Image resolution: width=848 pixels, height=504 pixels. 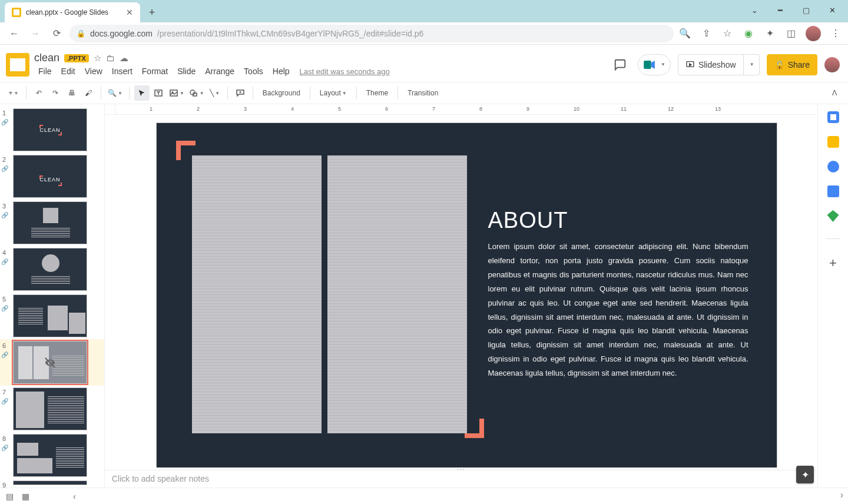 What do you see at coordinates (220, 71) in the screenshot?
I see `menu-arrange: Arrange` at bounding box center [220, 71].